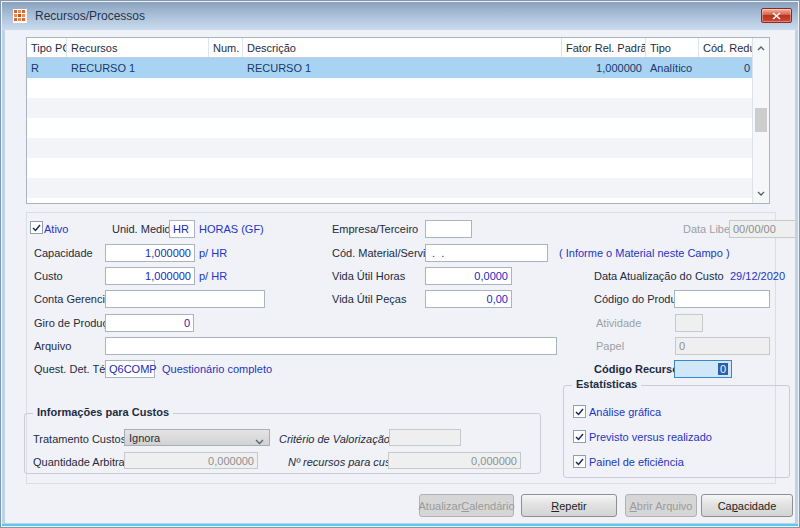  Describe the element at coordinates (369, 299) in the screenshot. I see `vida-util-pecas-label: Vida Útil Peças` at that location.